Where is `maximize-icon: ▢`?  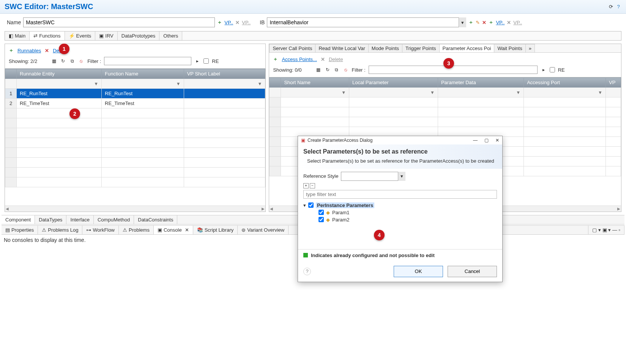
maximize-icon: ▢ is located at coordinates (487, 140).